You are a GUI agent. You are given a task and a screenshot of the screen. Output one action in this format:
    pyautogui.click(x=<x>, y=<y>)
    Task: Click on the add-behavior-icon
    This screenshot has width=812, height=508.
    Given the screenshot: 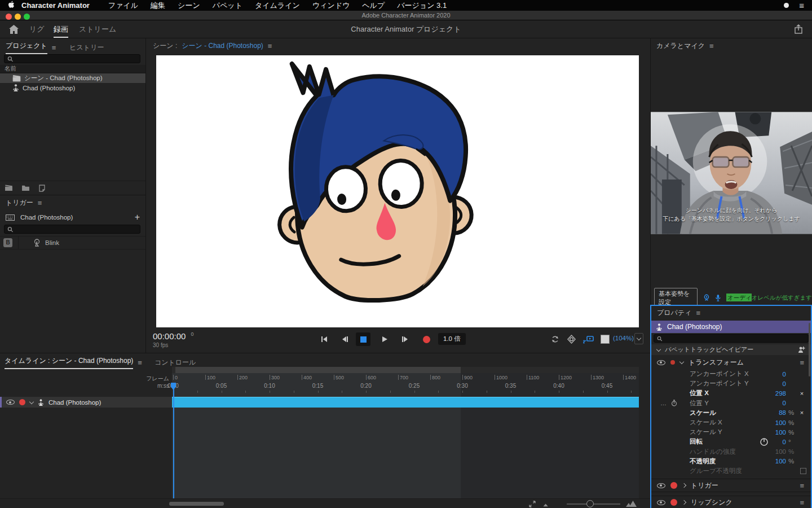 What is the action you would take?
    pyautogui.click(x=802, y=350)
    